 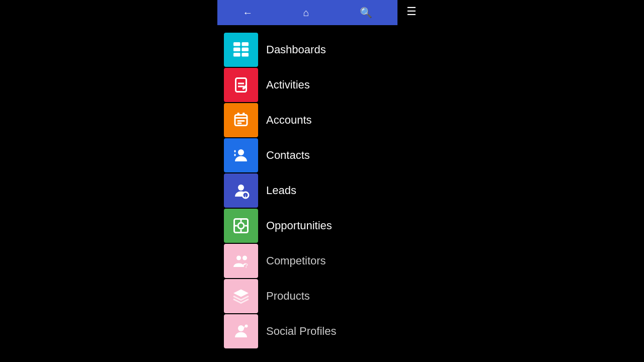 What do you see at coordinates (280, 191) in the screenshot?
I see `menu-item-leads: i Leads` at bounding box center [280, 191].